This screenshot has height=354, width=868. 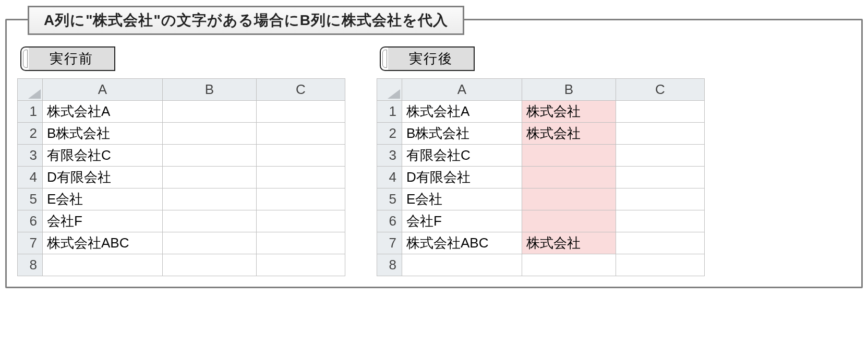 What do you see at coordinates (182, 112) in the screenshot?
I see `table-row: 1株式会社A` at bounding box center [182, 112].